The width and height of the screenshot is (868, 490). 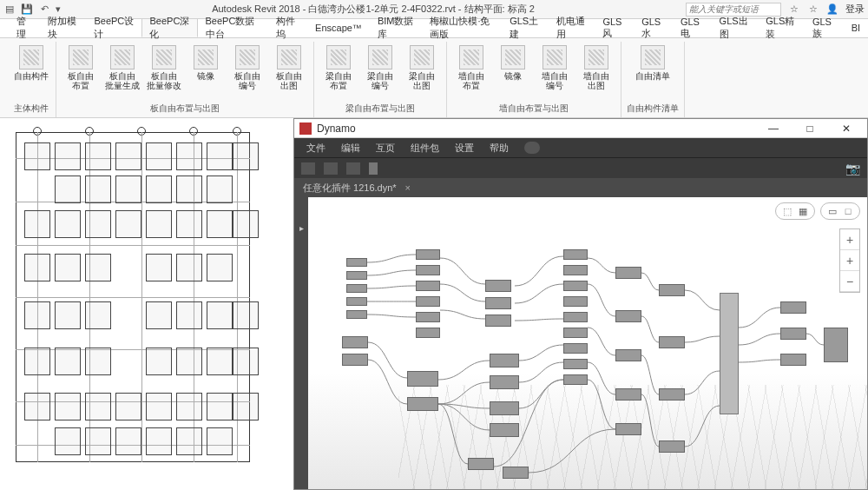 I want to click on dynamo-menu-item: 文件, so click(x=316, y=148).